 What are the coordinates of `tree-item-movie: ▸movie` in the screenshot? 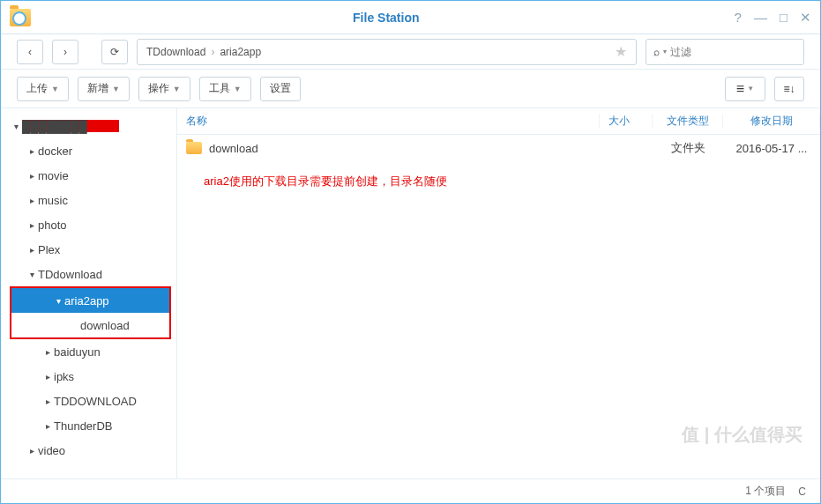 It's located at (88, 175).